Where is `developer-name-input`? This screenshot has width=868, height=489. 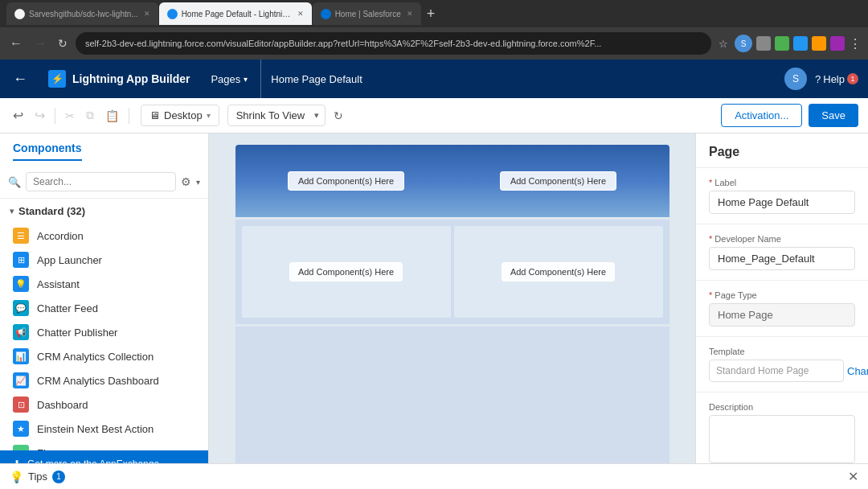 developer-name-input is located at coordinates (782, 259).